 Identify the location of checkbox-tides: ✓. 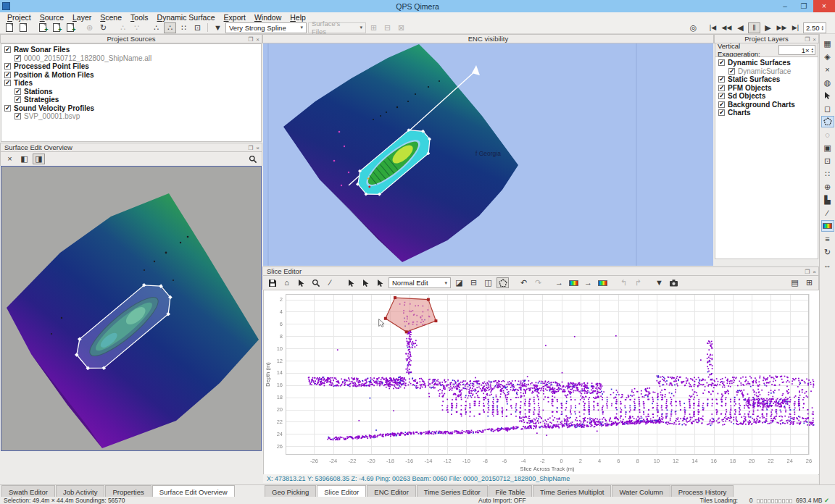
(7, 83).